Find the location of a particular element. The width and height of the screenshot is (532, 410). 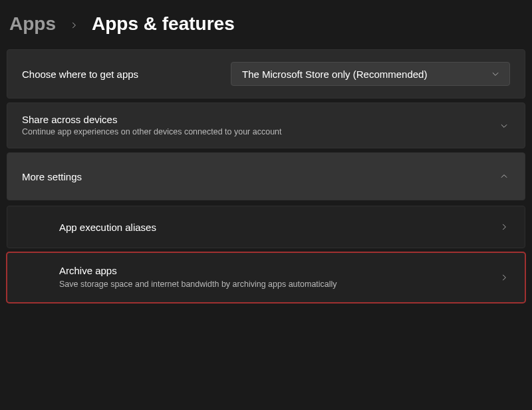

more-settings-card: More settings is located at coordinates (266, 176).